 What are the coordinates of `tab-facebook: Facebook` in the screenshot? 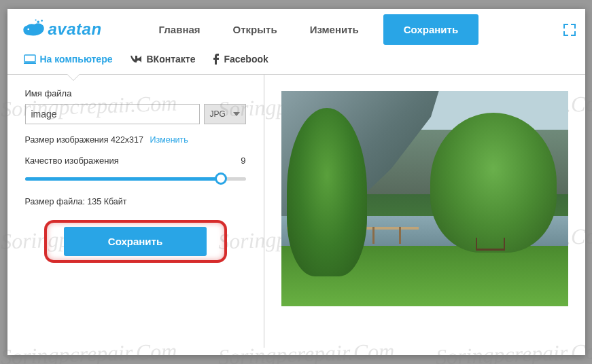 It's located at (241, 59).